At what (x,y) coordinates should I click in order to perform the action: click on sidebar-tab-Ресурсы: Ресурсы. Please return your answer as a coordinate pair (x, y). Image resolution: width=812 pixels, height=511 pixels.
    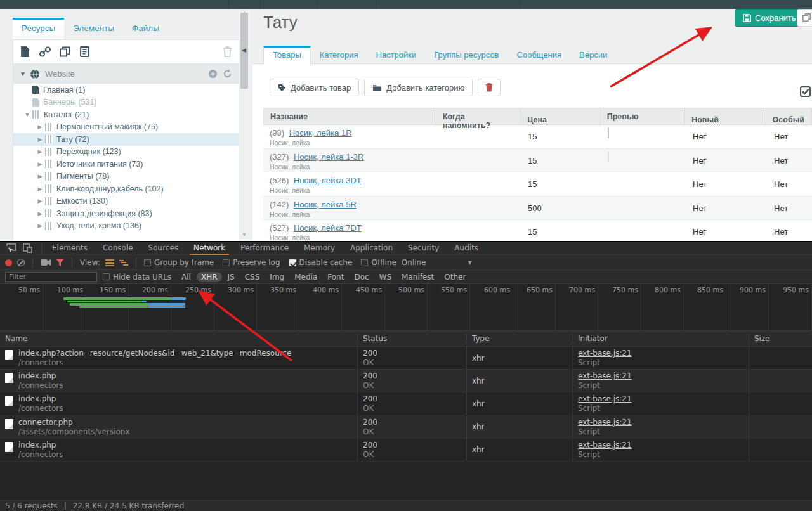
    Looking at the image, I should click on (38, 29).